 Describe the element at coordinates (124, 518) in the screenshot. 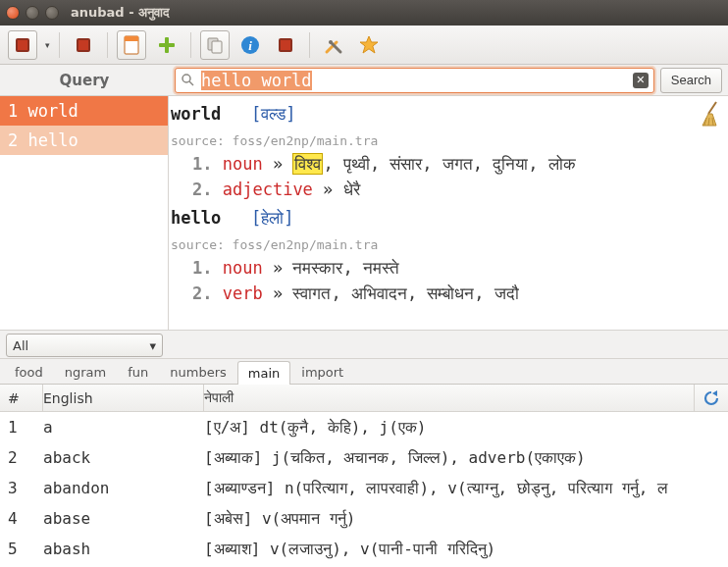

I see `cell-english: abase` at that location.